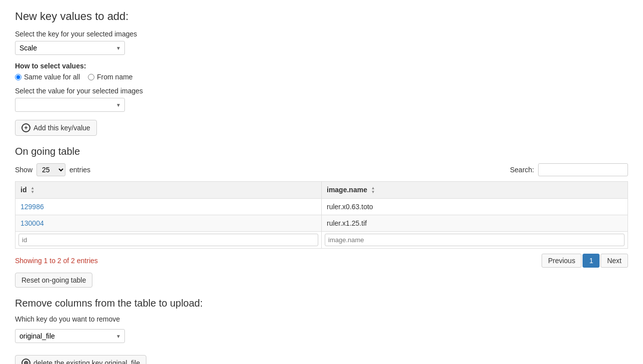 The image size is (643, 364). I want to click on page-1-button: 1, so click(591, 261).